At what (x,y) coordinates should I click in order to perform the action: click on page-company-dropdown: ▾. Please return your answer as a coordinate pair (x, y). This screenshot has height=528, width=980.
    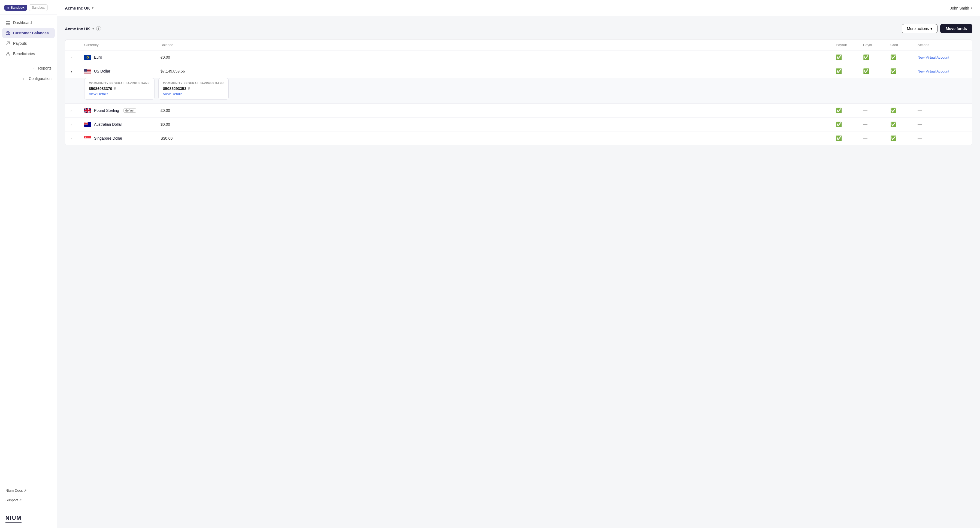
    Looking at the image, I should click on (93, 29).